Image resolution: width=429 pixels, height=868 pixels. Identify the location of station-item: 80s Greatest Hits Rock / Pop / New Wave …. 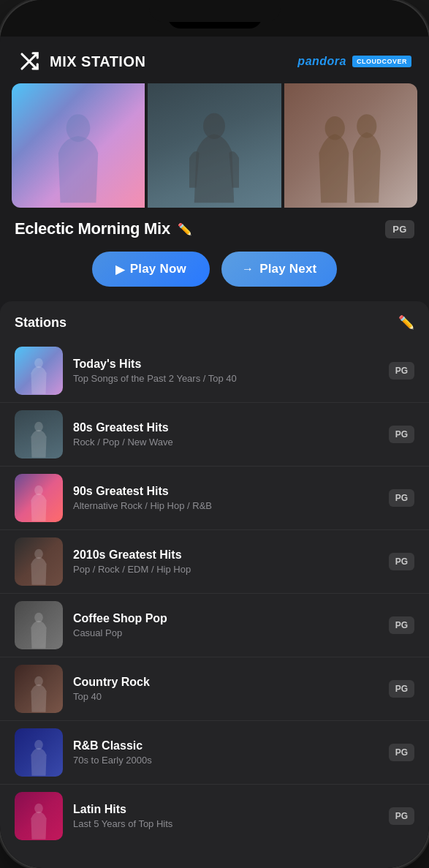
(215, 434).